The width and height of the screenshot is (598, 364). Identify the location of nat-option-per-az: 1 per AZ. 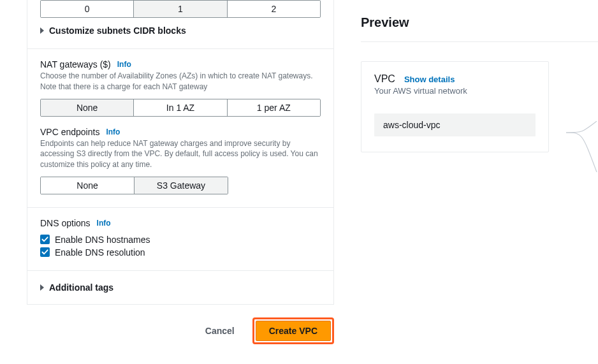
(274, 108).